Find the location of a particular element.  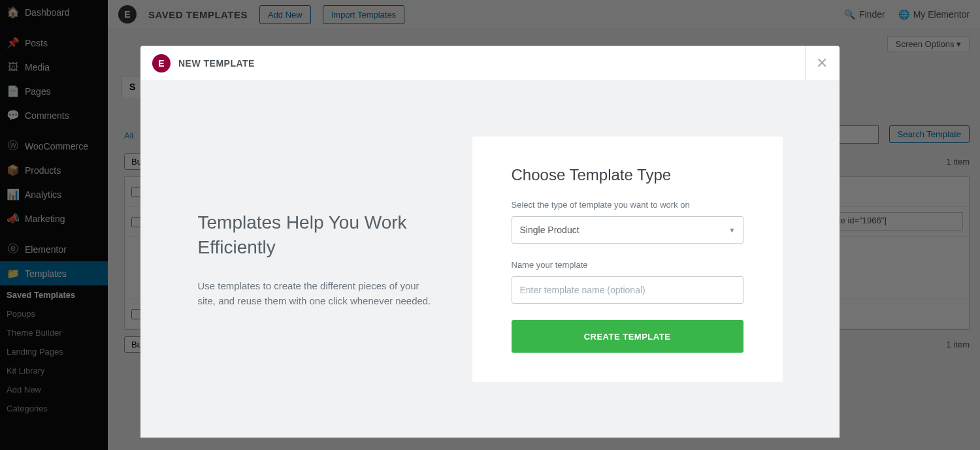

modal-header: E NEW TEMPLATE ✕ is located at coordinates (490, 63).